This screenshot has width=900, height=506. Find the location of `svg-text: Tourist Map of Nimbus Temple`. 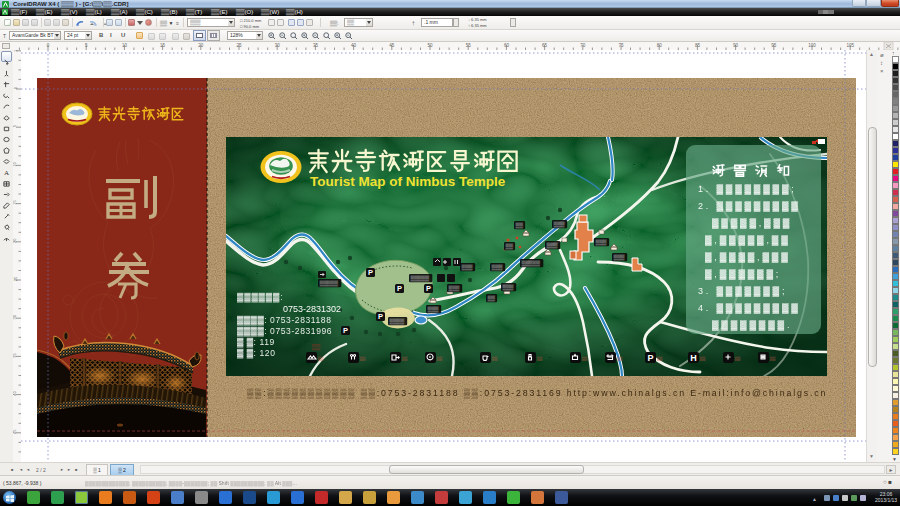

svg-text: Tourist Map of Nimbus Temple is located at coordinates (408, 182).